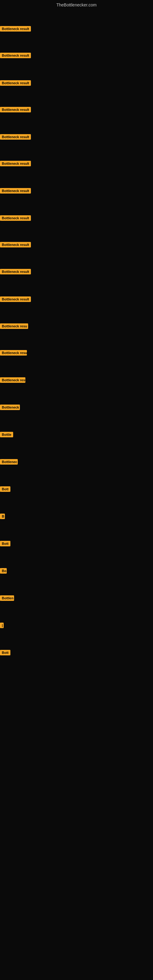 This screenshot has height=980, width=153. What do you see at coordinates (15, 83) in the screenshot?
I see `bottleneck-badge-text-3: Bottleneck result` at bounding box center [15, 83].